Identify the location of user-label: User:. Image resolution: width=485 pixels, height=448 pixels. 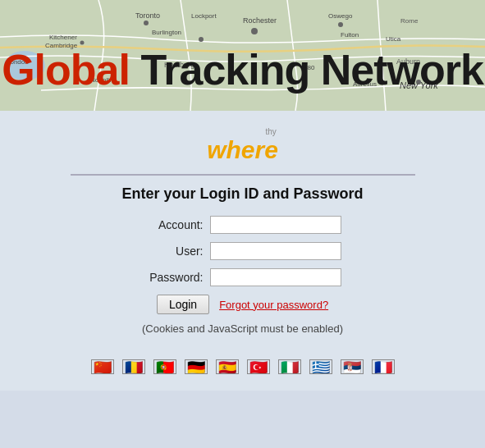
(177, 251).